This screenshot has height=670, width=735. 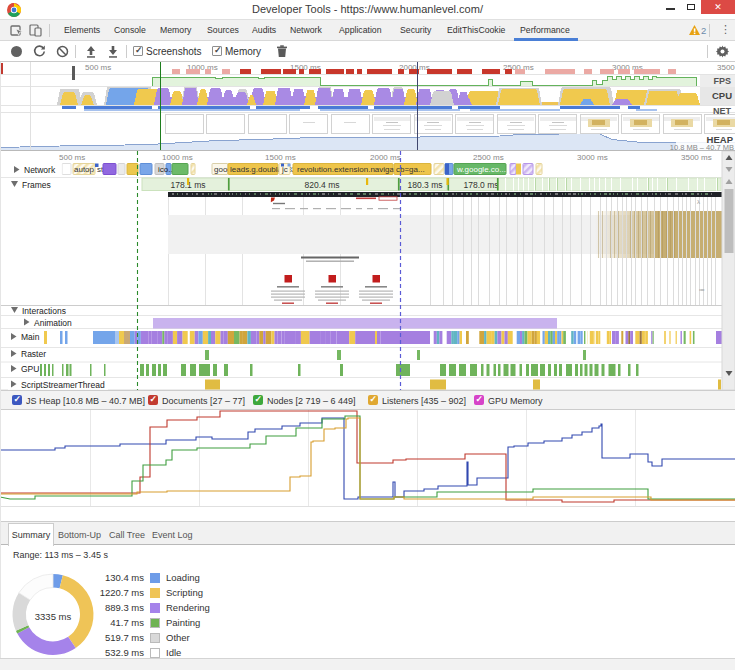 What do you see at coordinates (696, 158) in the screenshot?
I see `svg-text: 3500 ms` at bounding box center [696, 158].